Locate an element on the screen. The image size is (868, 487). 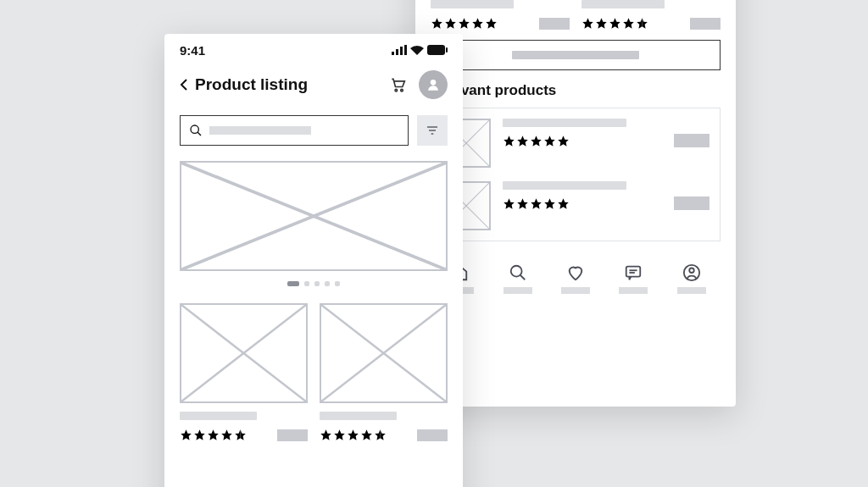
tab-bar is located at coordinates (576, 276).